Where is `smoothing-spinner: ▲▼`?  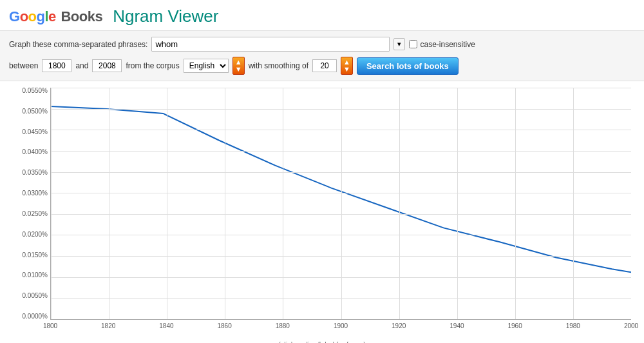 smoothing-spinner: ▲▼ is located at coordinates (346, 66).